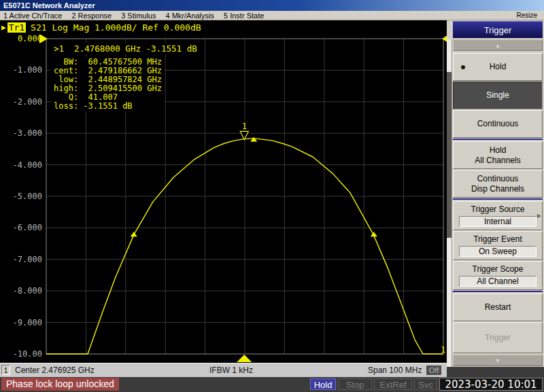 Image resolution: width=544 pixels, height=392 pixels. Describe the element at coordinates (54, 370) in the screenshot. I see `center-frequency-label: Center 2.476925 GHz` at that location.